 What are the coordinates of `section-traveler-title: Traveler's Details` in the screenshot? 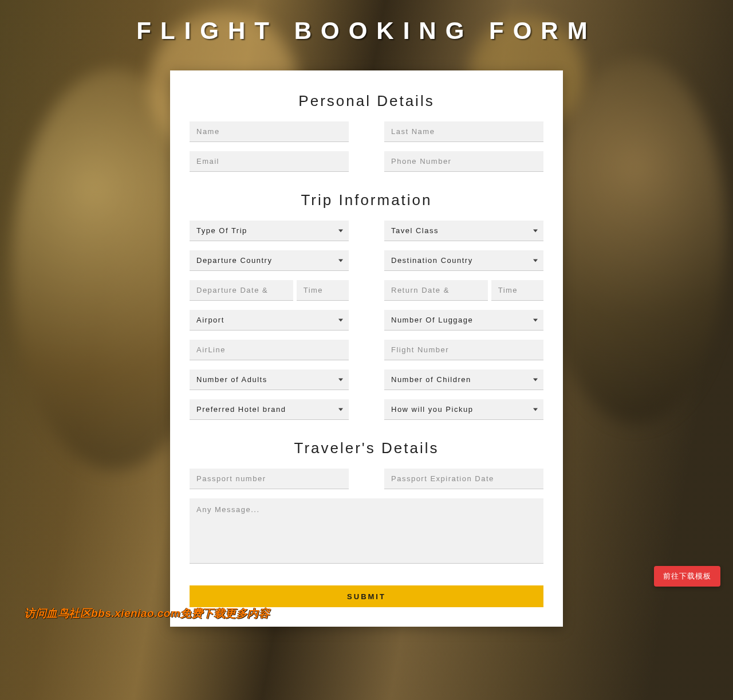 It's located at (366, 448).